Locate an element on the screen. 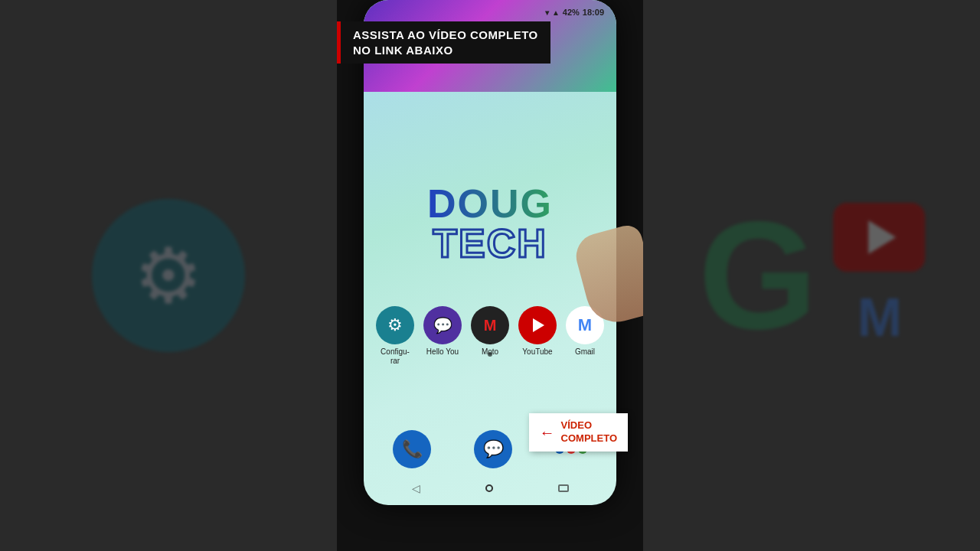 Image resolution: width=980 pixels, height=551 pixels. helloyou-icon: 💬 is located at coordinates (443, 325).